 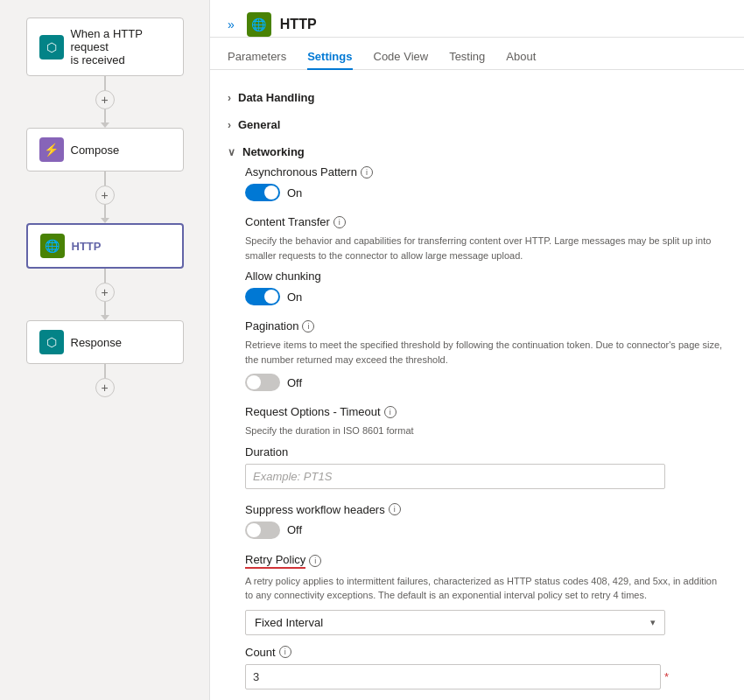 What do you see at coordinates (486, 626) in the screenshot?
I see `retry-policy-field: Retry Policy i A retry policy applies to…` at bounding box center [486, 626].